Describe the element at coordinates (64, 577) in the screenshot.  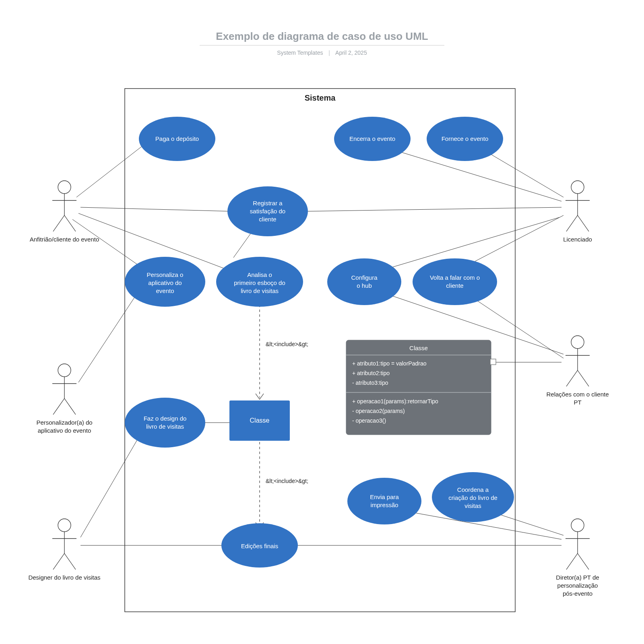
I see `svg-text: Designer do livro de visitas` at that location.